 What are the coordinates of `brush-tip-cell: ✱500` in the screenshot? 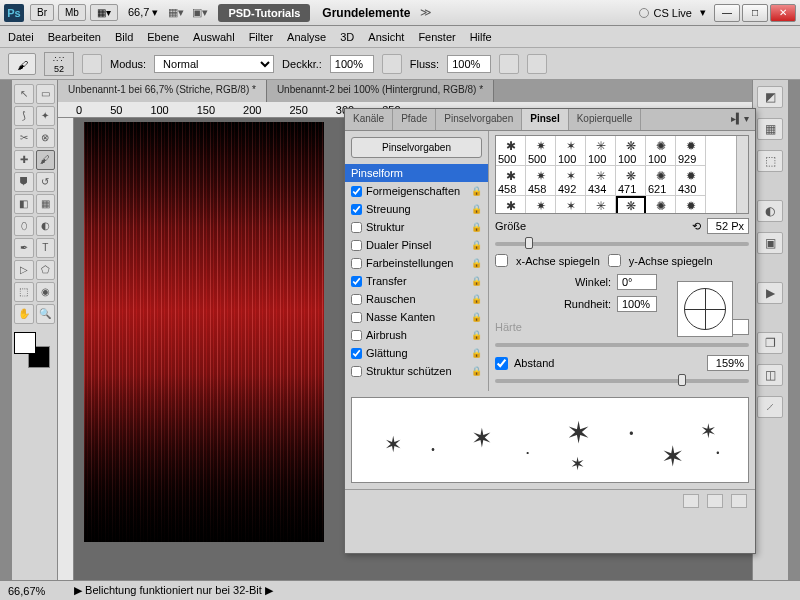 It's located at (511, 151).